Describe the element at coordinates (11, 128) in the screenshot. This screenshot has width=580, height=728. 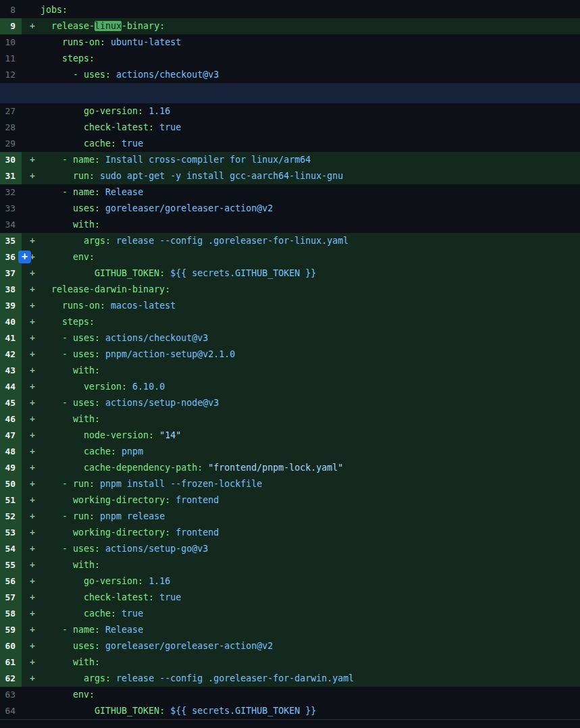
I see `line-number: 28` at that location.